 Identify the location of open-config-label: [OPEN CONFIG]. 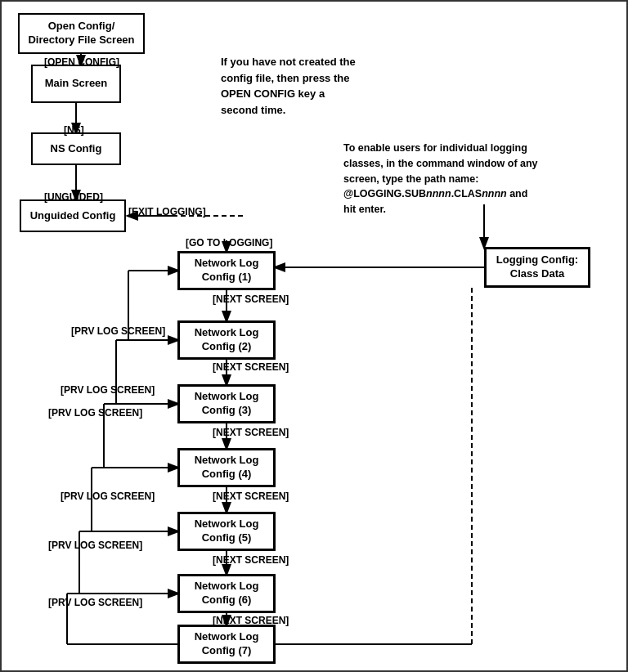
(82, 62).